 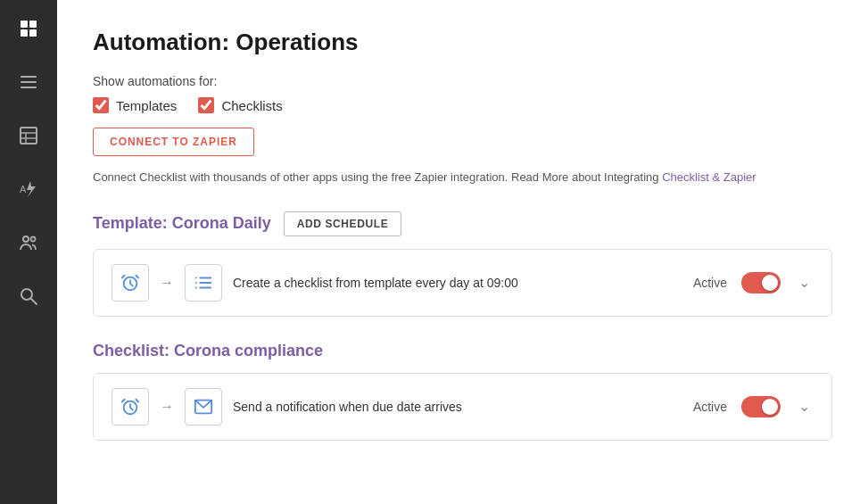 What do you see at coordinates (805, 282) in the screenshot?
I see `template-expand-button: ⌄` at bounding box center [805, 282].